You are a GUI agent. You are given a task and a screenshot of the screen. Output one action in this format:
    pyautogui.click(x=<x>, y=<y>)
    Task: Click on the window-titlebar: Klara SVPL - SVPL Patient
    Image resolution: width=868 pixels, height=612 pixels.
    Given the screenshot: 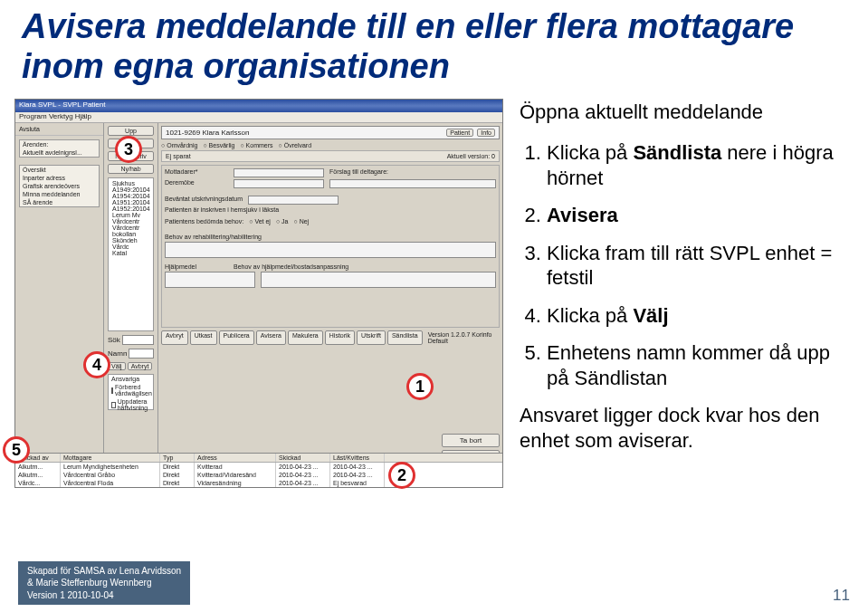 What is the action you would take?
    pyautogui.click(x=259, y=106)
    